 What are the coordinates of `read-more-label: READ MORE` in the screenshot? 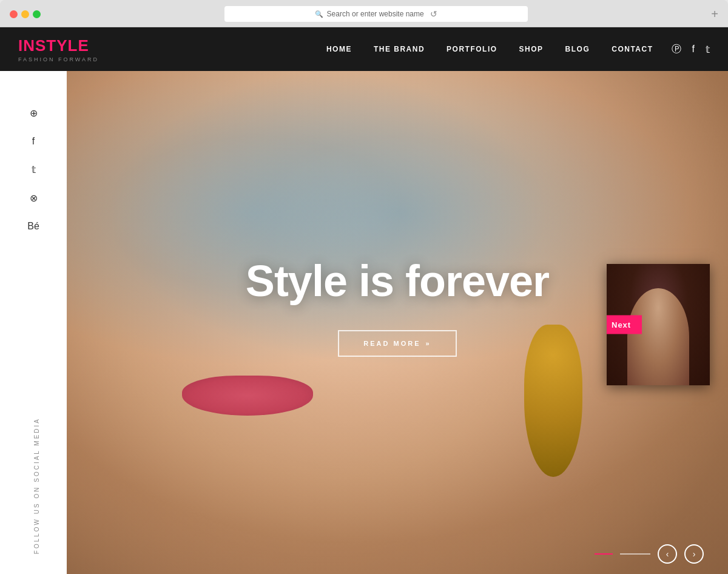 It's located at (392, 343).